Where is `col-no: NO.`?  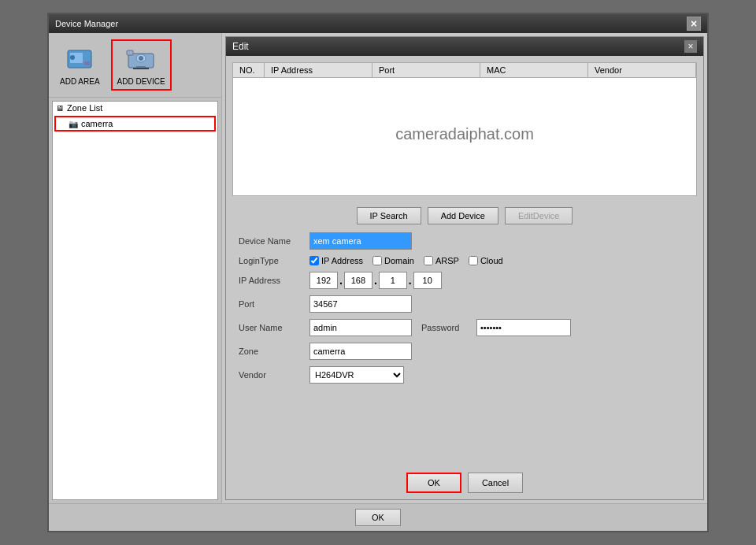 col-no: NO. is located at coordinates (249, 70).